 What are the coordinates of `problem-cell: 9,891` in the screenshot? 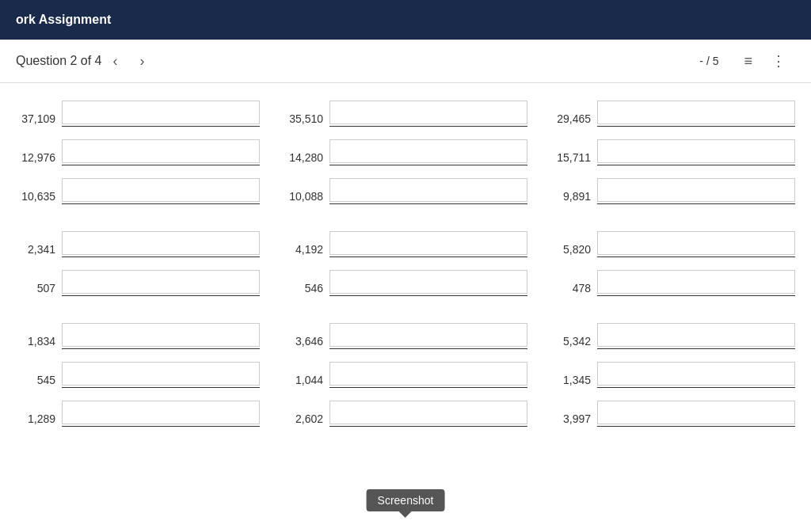 It's located at (673, 188).